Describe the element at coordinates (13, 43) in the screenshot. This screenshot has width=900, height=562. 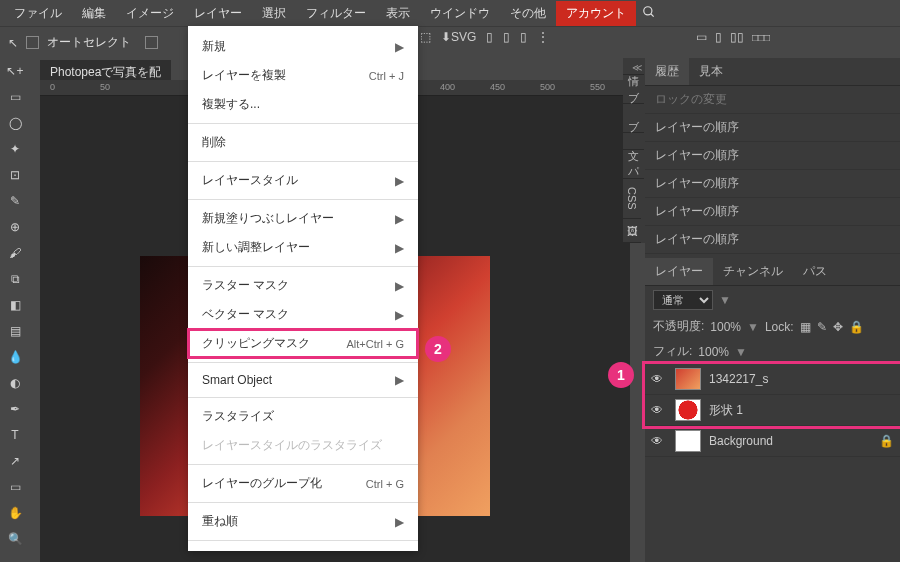
I see `move-tool-icon: ↖` at that location.